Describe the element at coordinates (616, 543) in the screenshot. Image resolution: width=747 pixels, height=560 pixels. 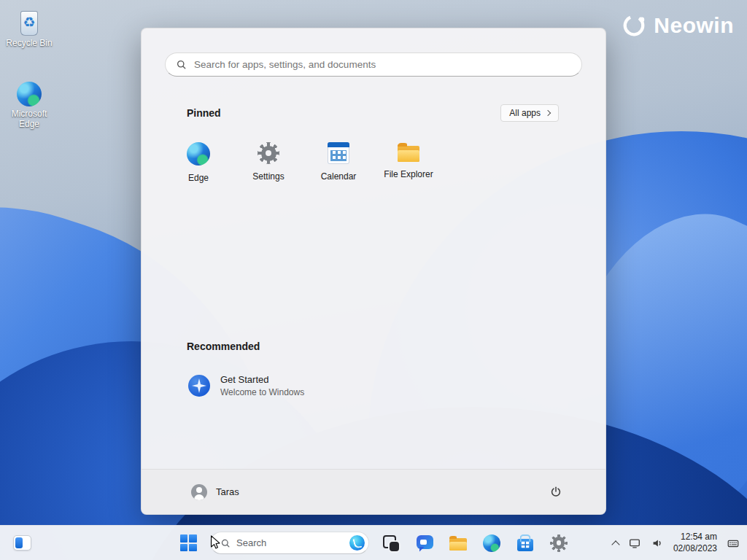
I see `hidden-icons-button` at that location.